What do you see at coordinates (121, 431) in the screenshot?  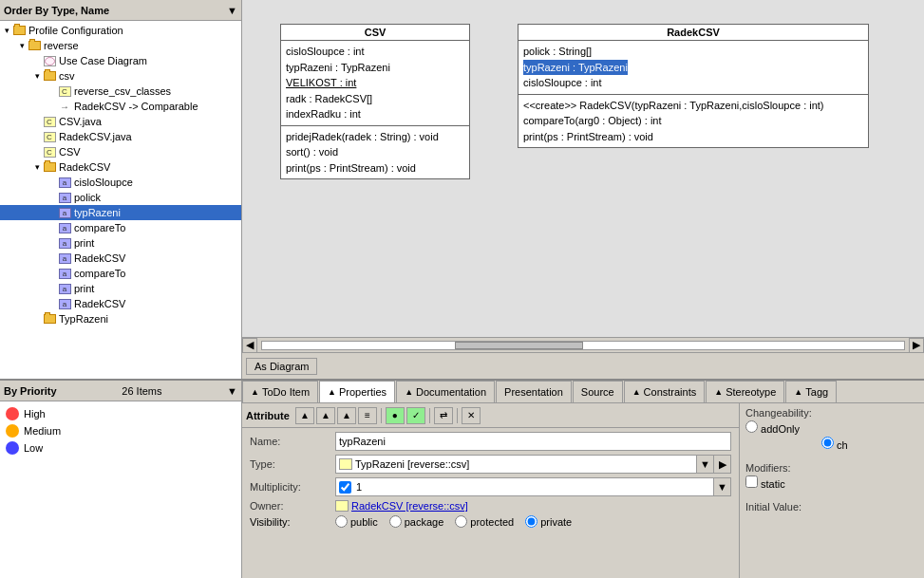 I see `priority-medium: Medium` at bounding box center [121, 431].